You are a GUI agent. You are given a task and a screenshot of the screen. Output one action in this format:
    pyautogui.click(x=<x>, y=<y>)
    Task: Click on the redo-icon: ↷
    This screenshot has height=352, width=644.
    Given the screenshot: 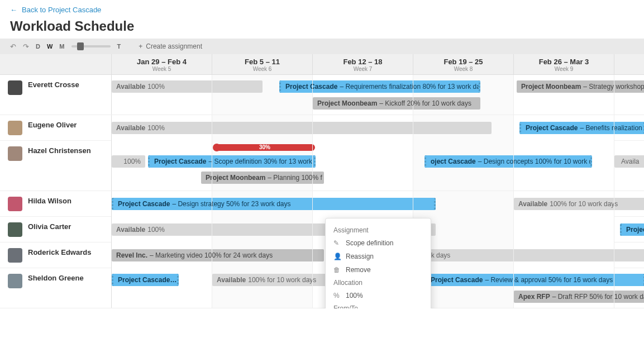 What is the action you would take?
    pyautogui.click(x=26, y=47)
    